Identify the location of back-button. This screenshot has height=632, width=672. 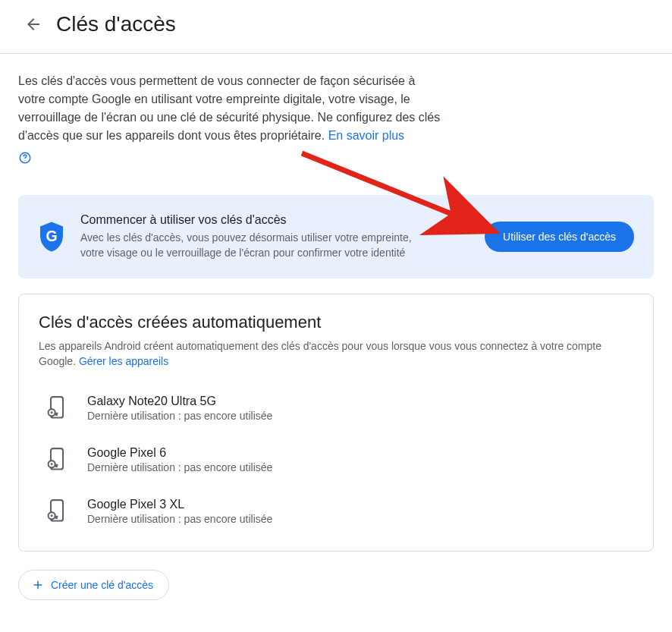
(33, 24).